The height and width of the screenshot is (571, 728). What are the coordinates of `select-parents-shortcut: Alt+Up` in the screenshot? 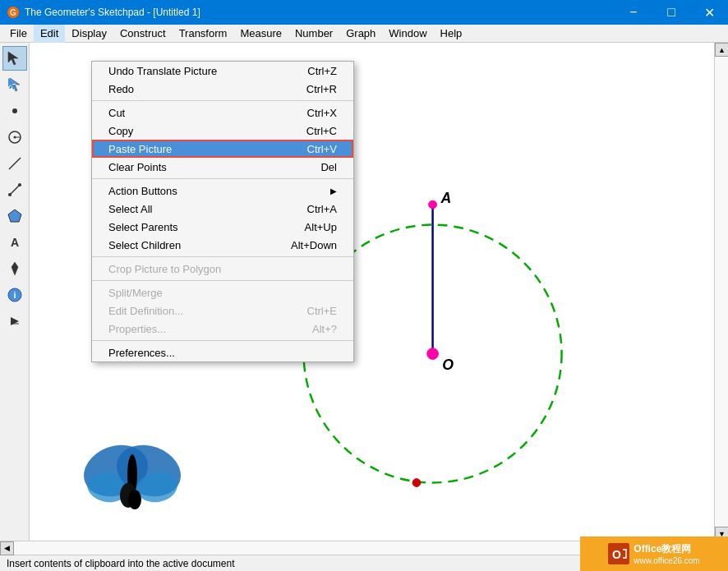 It's located at (320, 227).